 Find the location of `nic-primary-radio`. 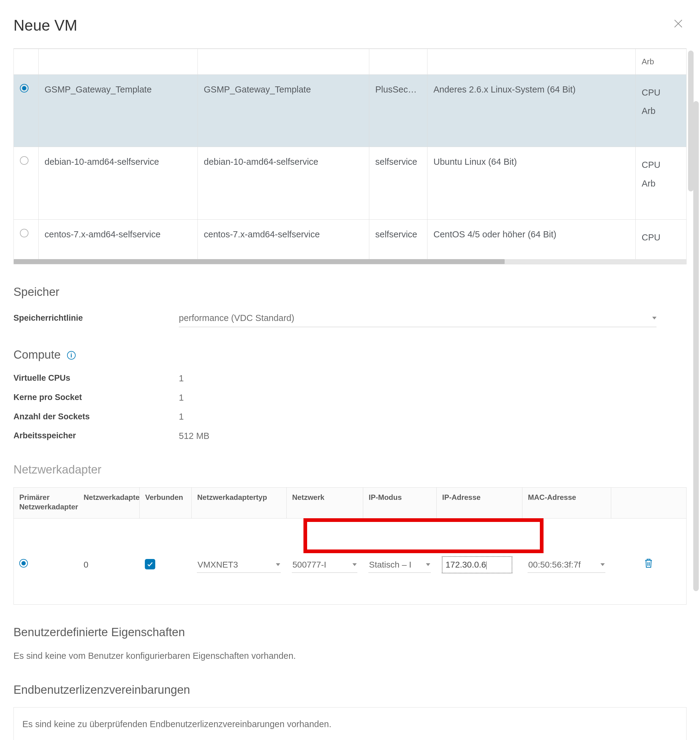

nic-primary-radio is located at coordinates (24, 563).